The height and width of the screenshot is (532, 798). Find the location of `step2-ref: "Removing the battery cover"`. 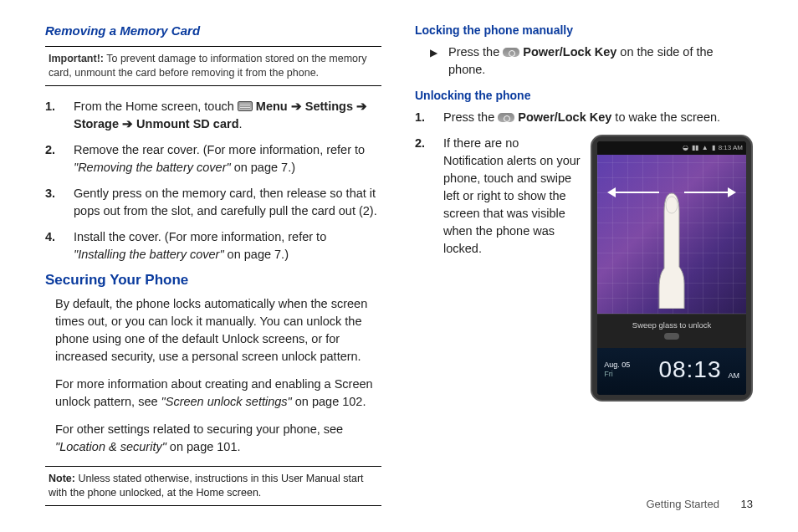

step2-ref: "Removing the battery cover" is located at coordinates (152, 167).